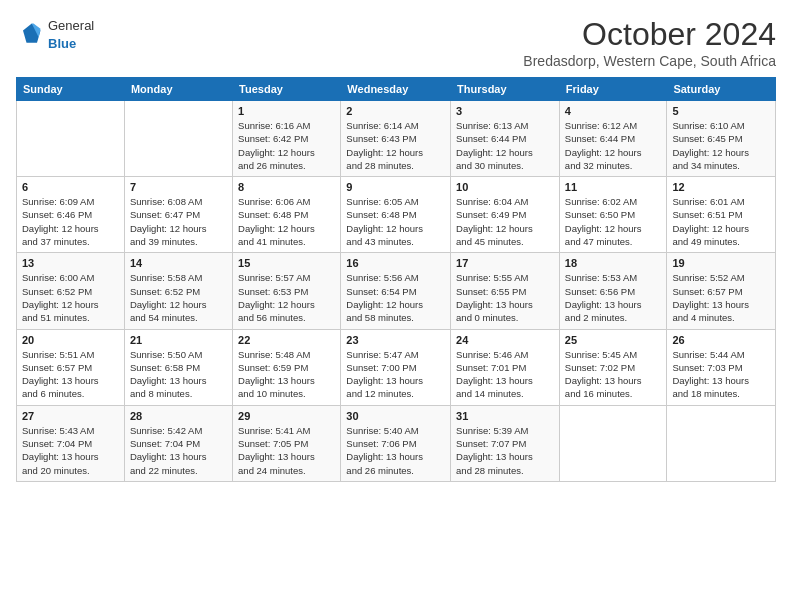 The height and width of the screenshot is (612, 792). Describe the element at coordinates (396, 367) in the screenshot. I see `calendar-cell: 23Sunrise: 5:47 AM Sunset: 7:00 PM Dayli…` at that location.